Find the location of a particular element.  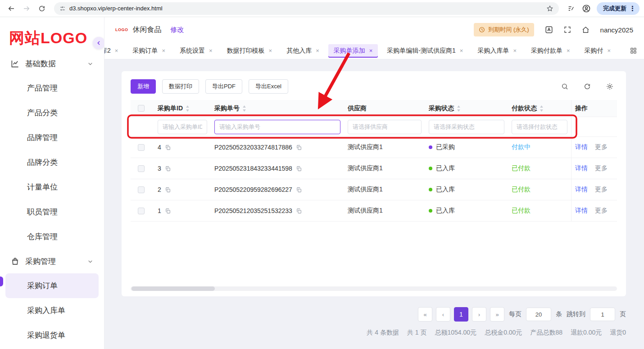

tab: 采购订单× is located at coordinates (149, 51).